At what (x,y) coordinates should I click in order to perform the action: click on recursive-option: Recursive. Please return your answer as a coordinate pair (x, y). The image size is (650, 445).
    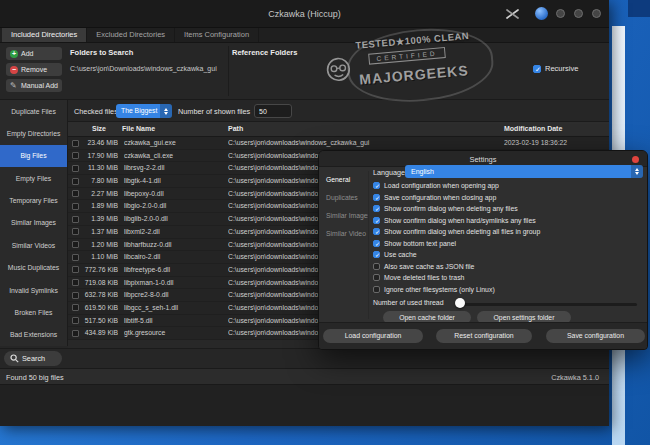
    Looking at the image, I should click on (556, 68).